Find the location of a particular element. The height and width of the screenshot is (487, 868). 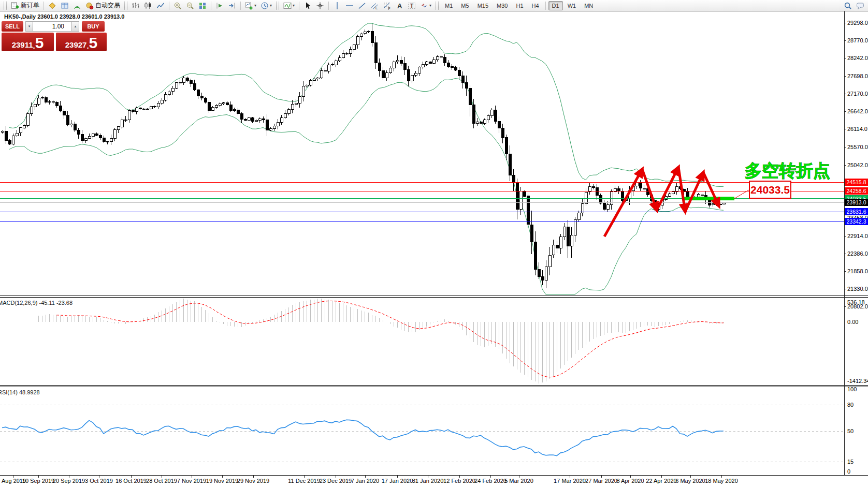

time-axis-label: 16 Oct 2019 is located at coordinates (131, 481).